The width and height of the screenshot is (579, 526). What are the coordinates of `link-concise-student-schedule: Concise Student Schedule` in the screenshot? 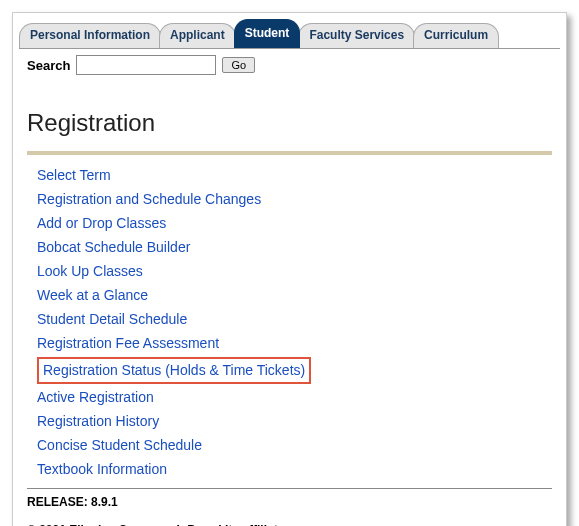 It's located at (120, 445).